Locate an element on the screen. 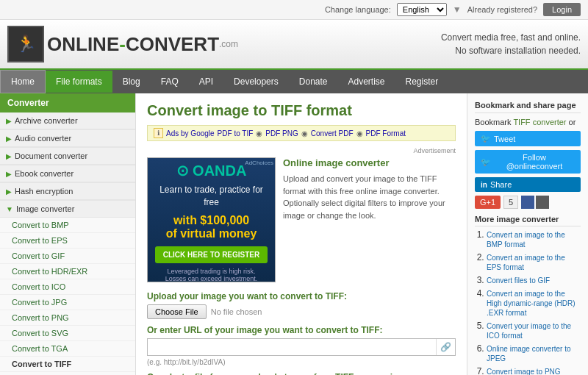 This screenshot has width=588, height=375. social-icons-row is located at coordinates (535, 202).